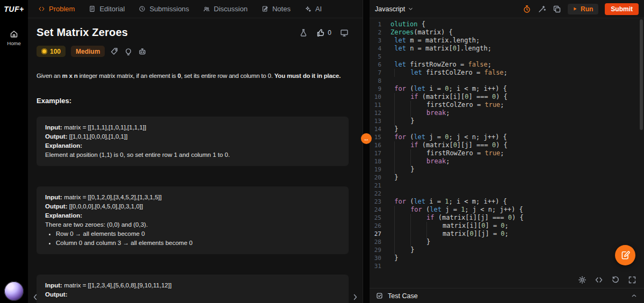 The width and height of the screenshot is (644, 303). What do you see at coordinates (507, 202) in the screenshot?
I see `code-line: 23 for (let i = 1; i < m; i++) {` at bounding box center [507, 202].